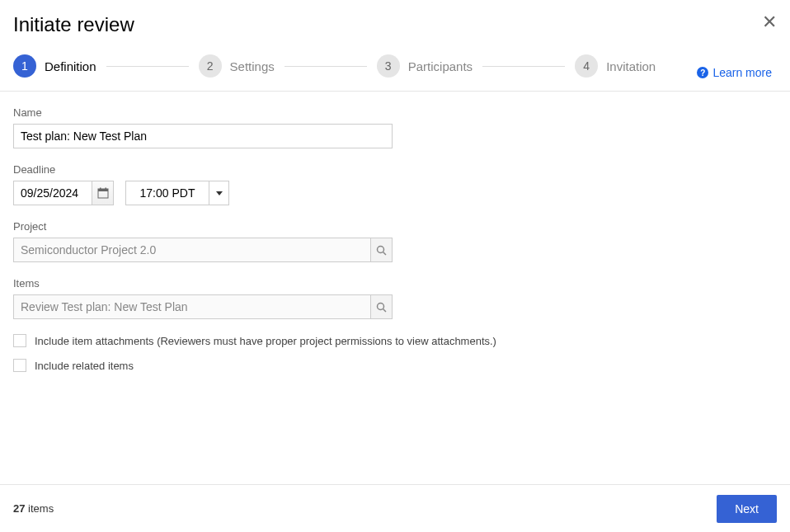 The image size is (790, 532). I want to click on project-input, so click(192, 250).